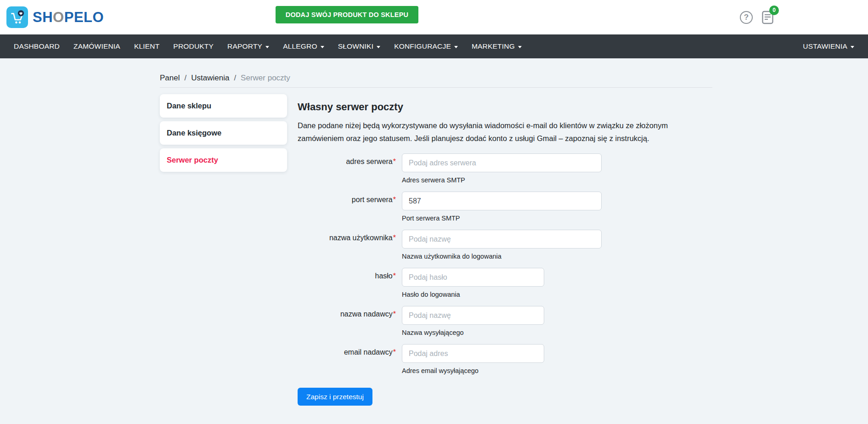 The width and height of the screenshot is (868, 424). Describe the element at coordinates (502, 245) in the screenshot. I see `field-input-wrap: Nazwa użytkownika do logowania` at that location.